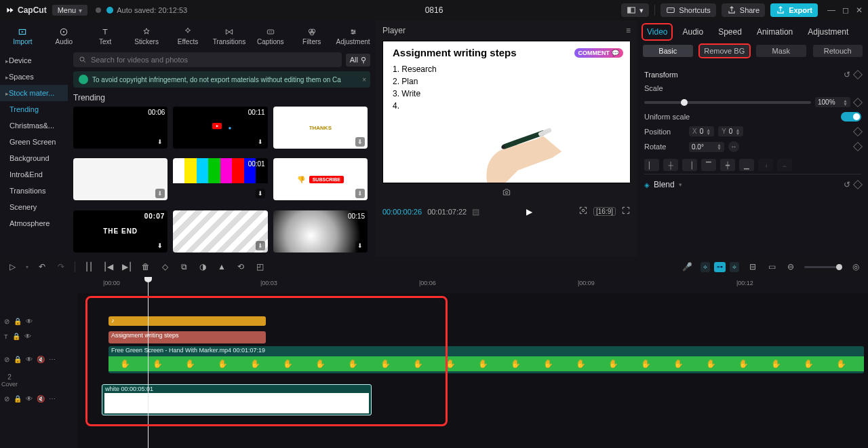 The width and height of the screenshot is (868, 448). I want to click on align-left: ▏, so click(652, 165).